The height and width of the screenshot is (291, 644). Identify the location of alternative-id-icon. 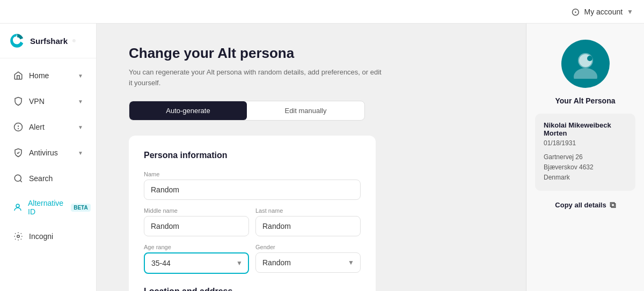
(18, 207).